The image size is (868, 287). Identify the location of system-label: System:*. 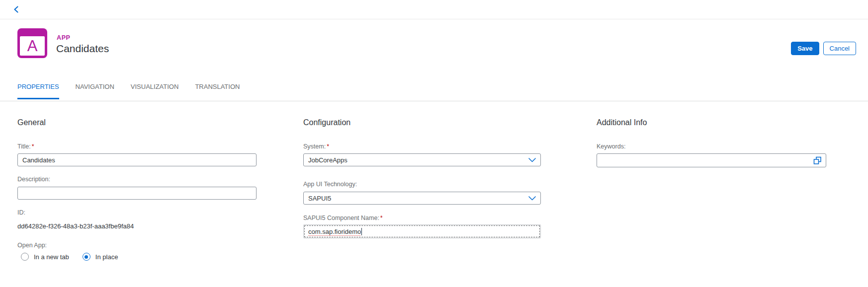
(316, 146).